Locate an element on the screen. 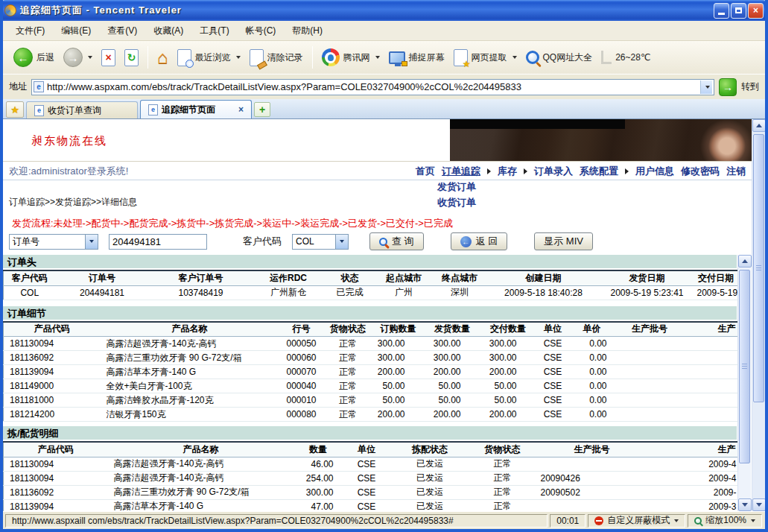 This screenshot has height=532, width=768. forward-icon: → is located at coordinates (73, 57).